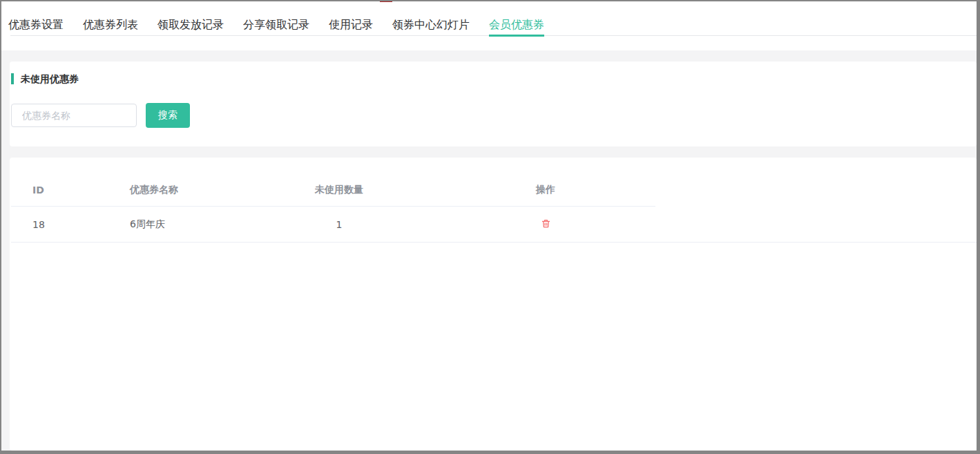 The width and height of the screenshot is (980, 454). What do you see at coordinates (517, 25) in the screenshot?
I see `tab-member-coupons-label: 会员优惠券` at bounding box center [517, 25].